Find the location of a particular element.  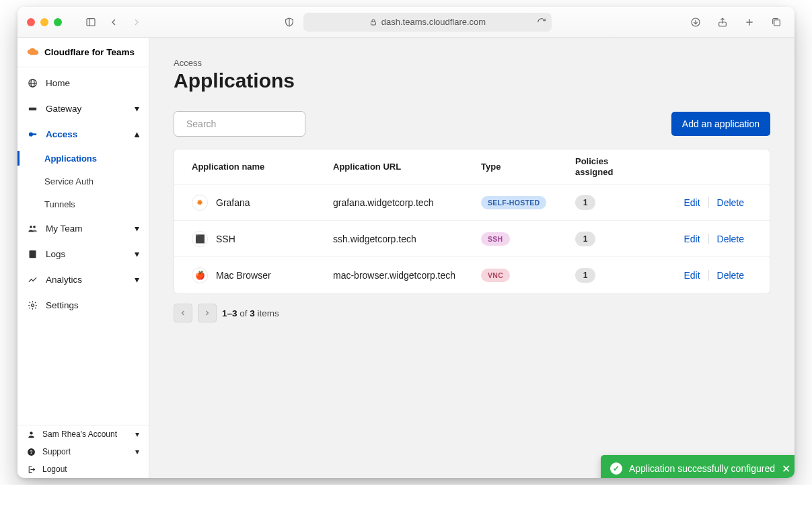

table-row: 🍎 Mac Browser mac-browser.widgetcorp.tec… is located at coordinates (472, 275).